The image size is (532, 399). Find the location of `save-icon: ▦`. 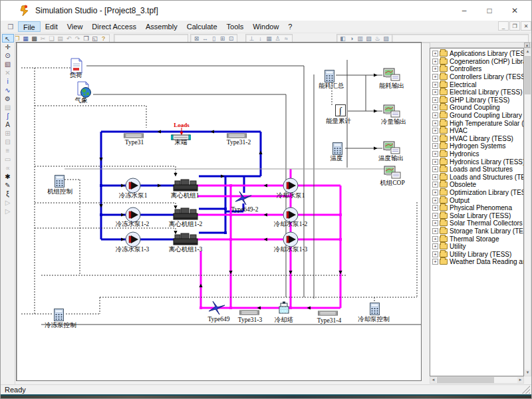

save-icon: ▦ is located at coordinates (25, 39).